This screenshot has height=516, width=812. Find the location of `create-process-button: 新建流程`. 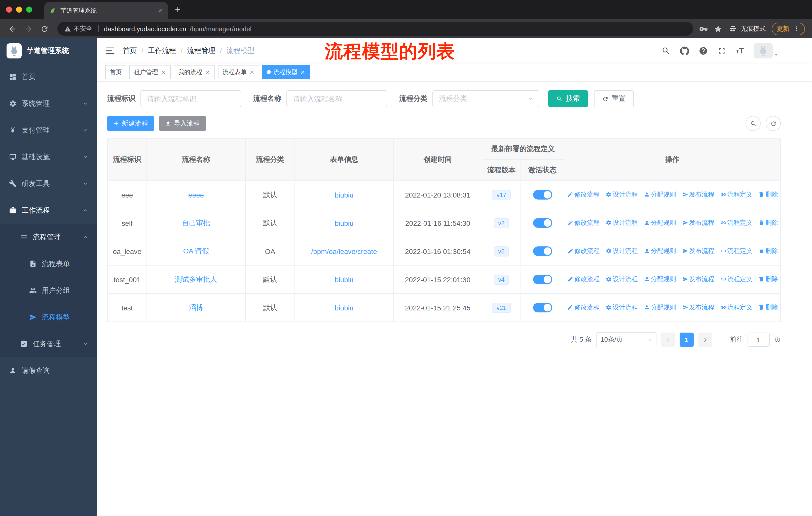

create-process-button: 新建流程 is located at coordinates (131, 124).